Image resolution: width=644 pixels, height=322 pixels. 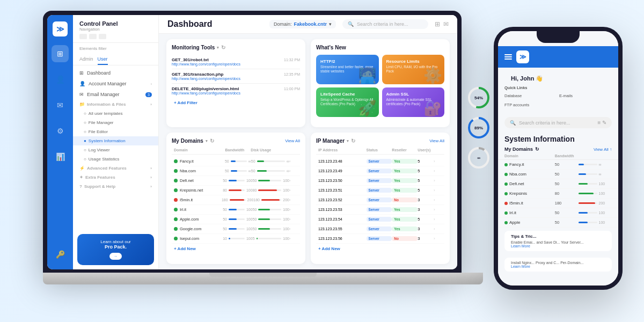 What do you see at coordinates (116, 187) in the screenshot?
I see `nav-support: ? Support & Help ›` at bounding box center [116, 187].